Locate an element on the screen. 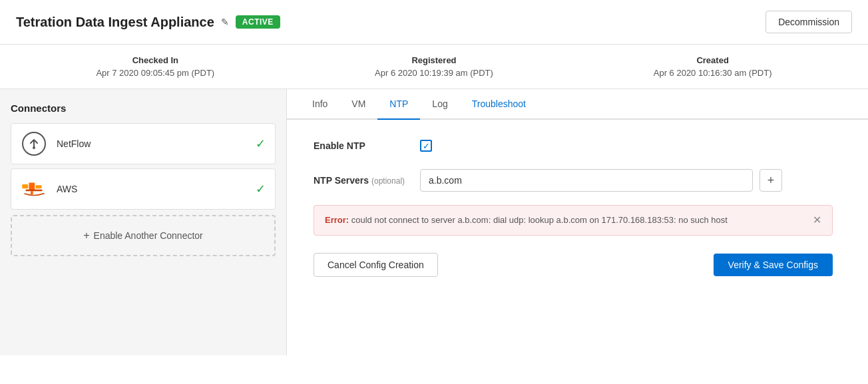 This screenshot has height=384, width=868. action-buttons-row: Cancel Config Creation Verify & Save Con… is located at coordinates (573, 265).